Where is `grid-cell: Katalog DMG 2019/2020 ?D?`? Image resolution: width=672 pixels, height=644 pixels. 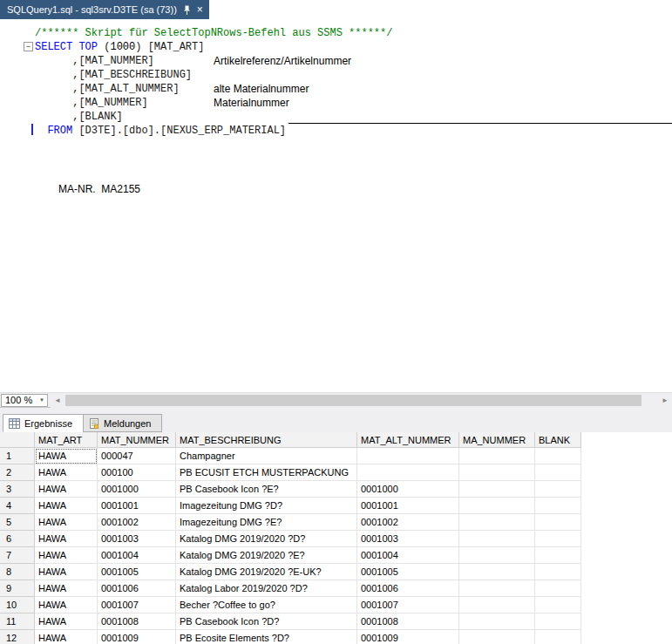
grid-cell: Katalog DMG 2019/2020 ?D? is located at coordinates (267, 539).